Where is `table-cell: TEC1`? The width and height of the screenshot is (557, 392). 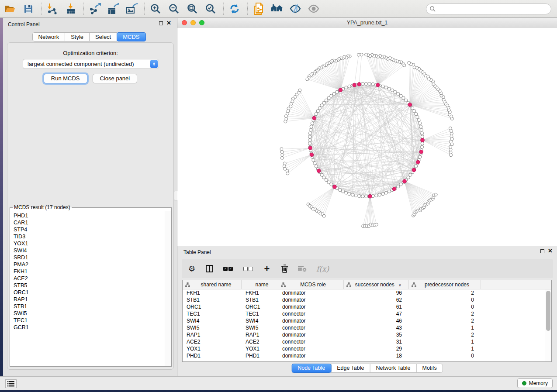 table-cell: TEC1 is located at coordinates (212, 314).